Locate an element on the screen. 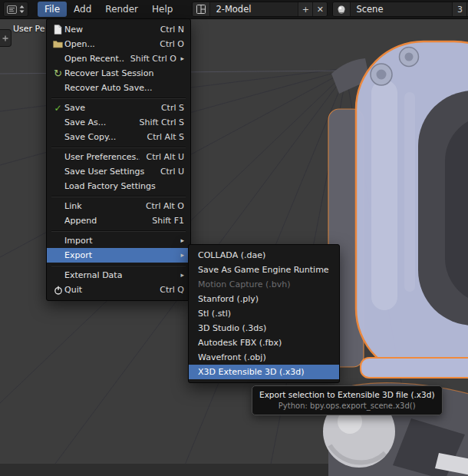 This screenshot has width=468, height=476. check-icon: ✓ is located at coordinates (58, 108).